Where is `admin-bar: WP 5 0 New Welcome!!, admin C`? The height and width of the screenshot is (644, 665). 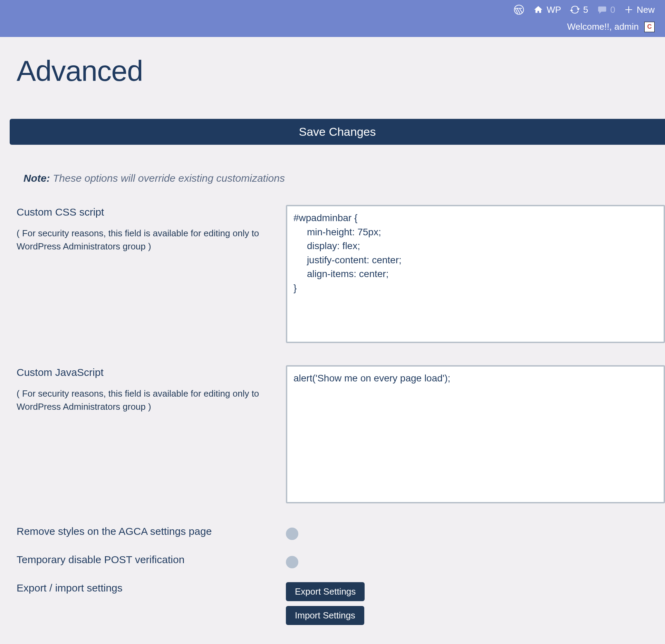
admin-bar: WP 5 0 New Welcome!!, admin C is located at coordinates (332, 19).